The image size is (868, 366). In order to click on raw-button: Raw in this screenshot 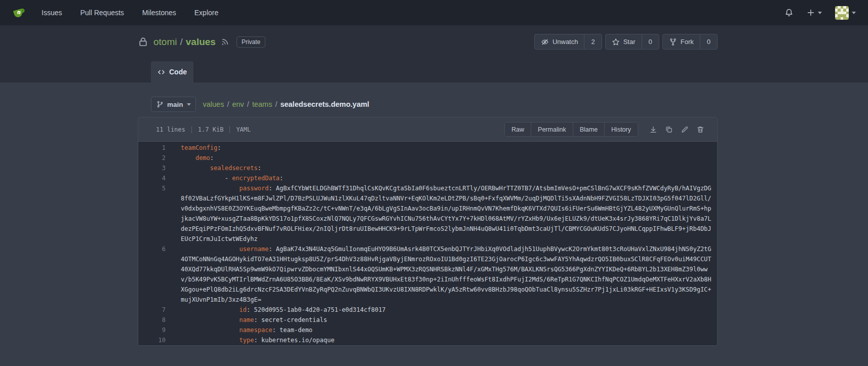, I will do `click(518, 130)`.